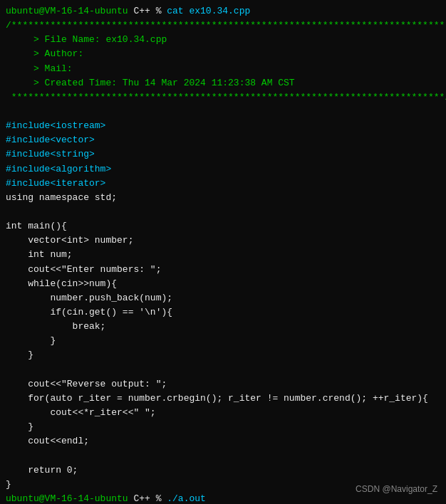 The width and height of the screenshot is (446, 504). I want to click on meta-mail: > Mail:, so click(223, 69).